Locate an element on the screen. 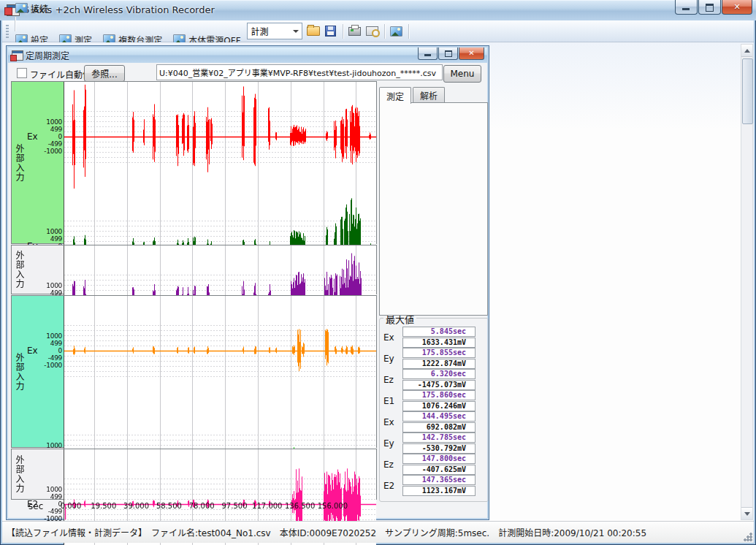 The height and width of the screenshot is (545, 756). file-row: ファイル自動保存 参照... Menu is located at coordinates (248, 72).